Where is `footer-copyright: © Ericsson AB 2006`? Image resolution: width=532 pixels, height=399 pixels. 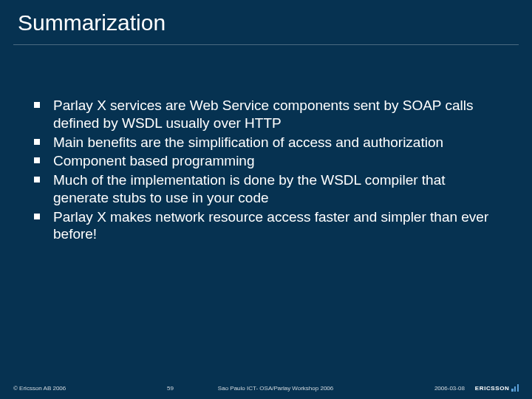
footer-copyright: © Ericsson AB 2006 is located at coordinates (40, 389).